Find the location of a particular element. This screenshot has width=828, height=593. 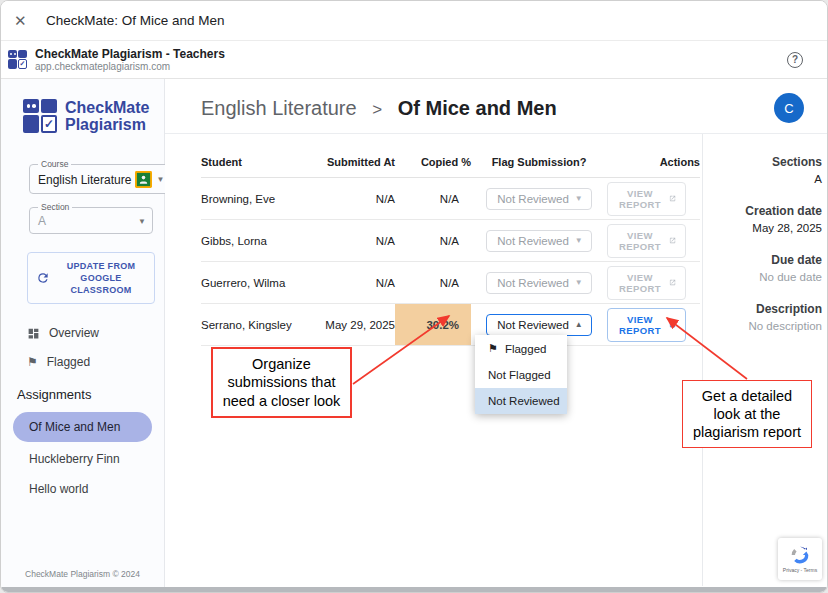

student-name: Serrano, Kingsley is located at coordinates (257, 324).